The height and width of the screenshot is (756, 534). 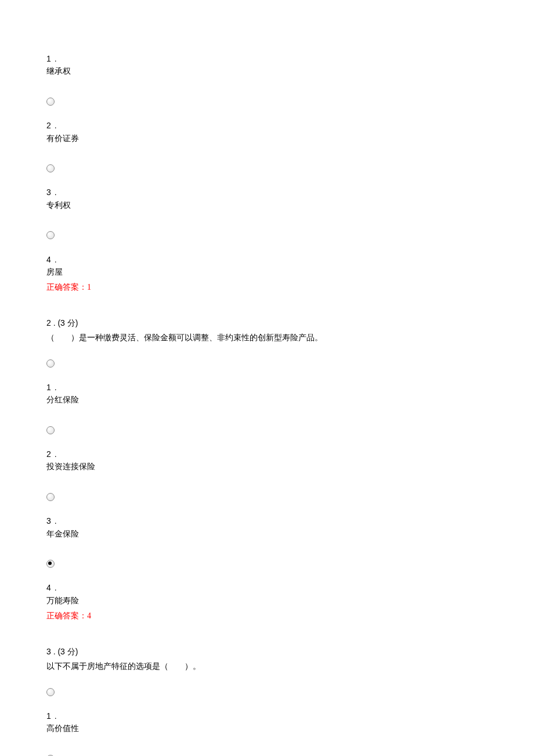 What do you see at coordinates (267, 616) in the screenshot?
I see `q2-correct-answer: 正确答案：4` at bounding box center [267, 616].